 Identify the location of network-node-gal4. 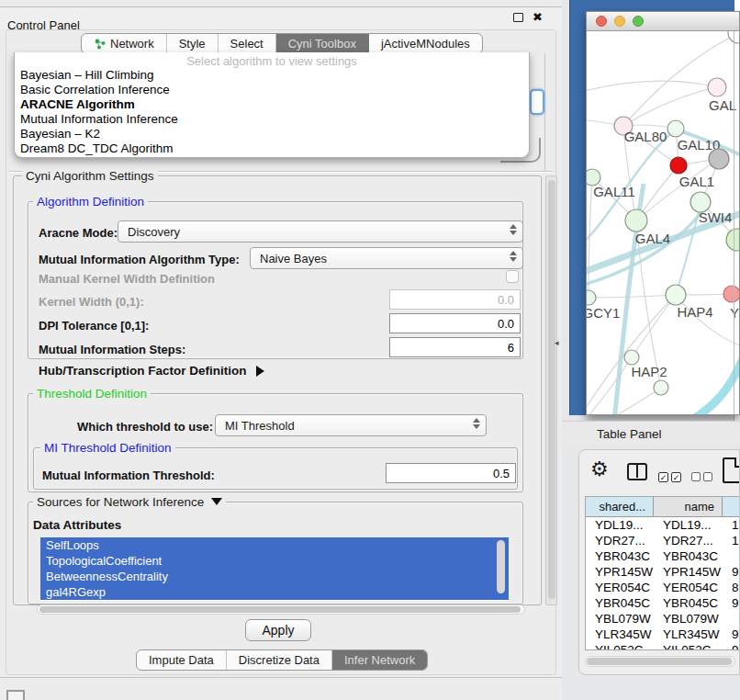
(636, 220).